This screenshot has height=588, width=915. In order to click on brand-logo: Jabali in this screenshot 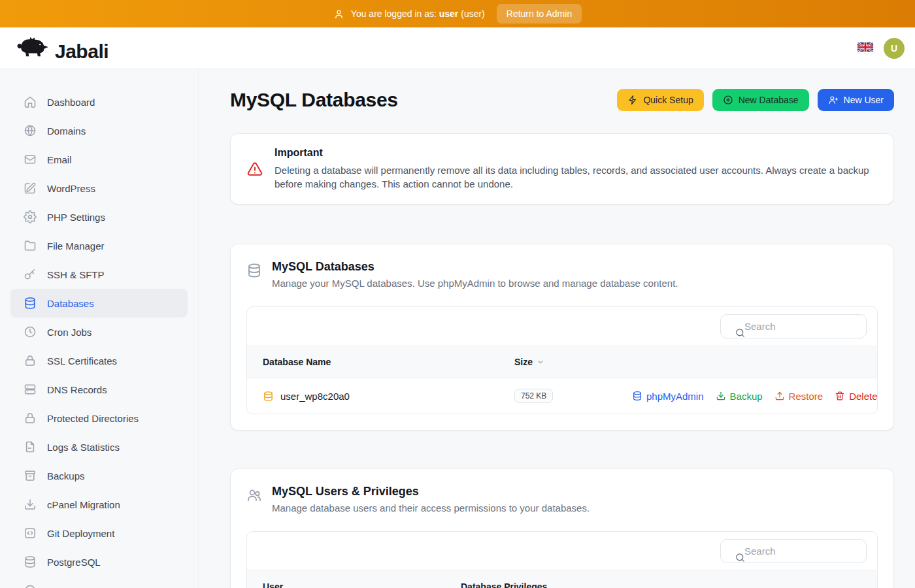, I will do `click(62, 48)`.